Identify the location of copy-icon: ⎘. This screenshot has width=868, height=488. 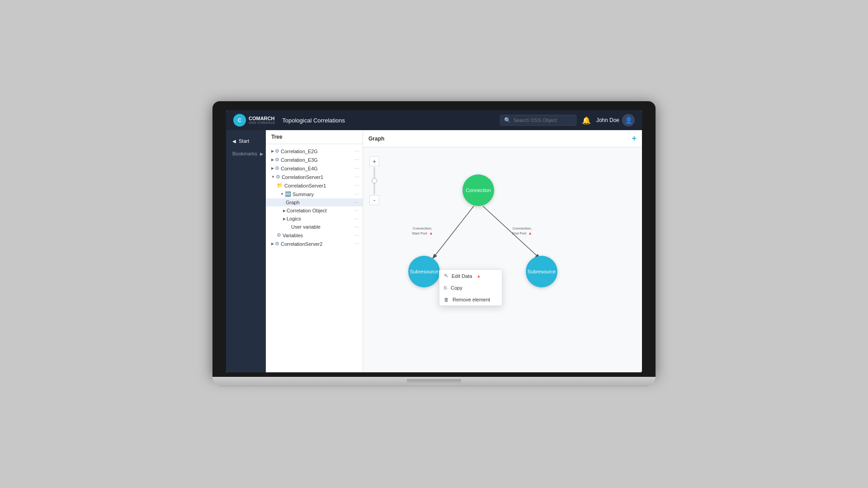
(446, 288).